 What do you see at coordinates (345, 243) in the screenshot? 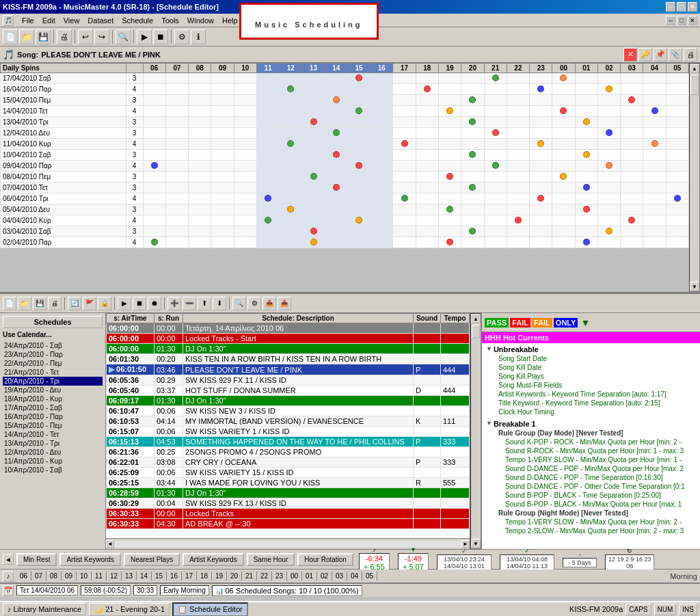
I see `spin-row: 02/04/2010 Παρ4` at bounding box center [345, 243].